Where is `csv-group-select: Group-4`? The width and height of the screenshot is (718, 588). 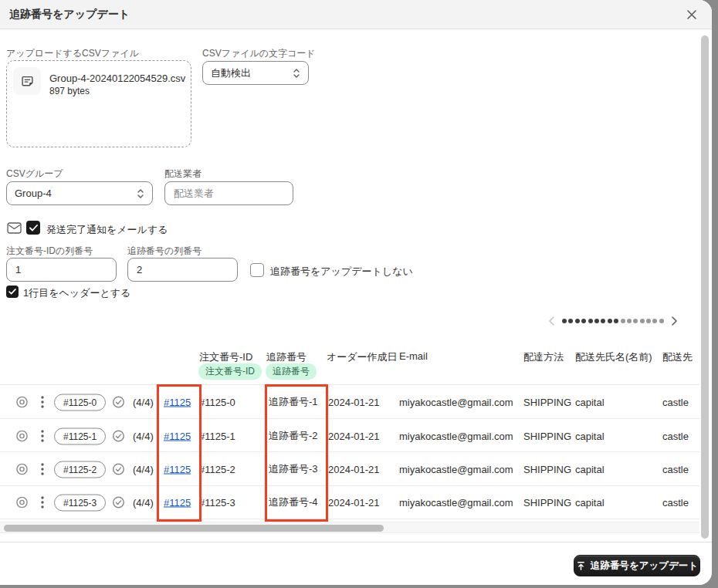 csv-group-select: Group-4 is located at coordinates (80, 193).